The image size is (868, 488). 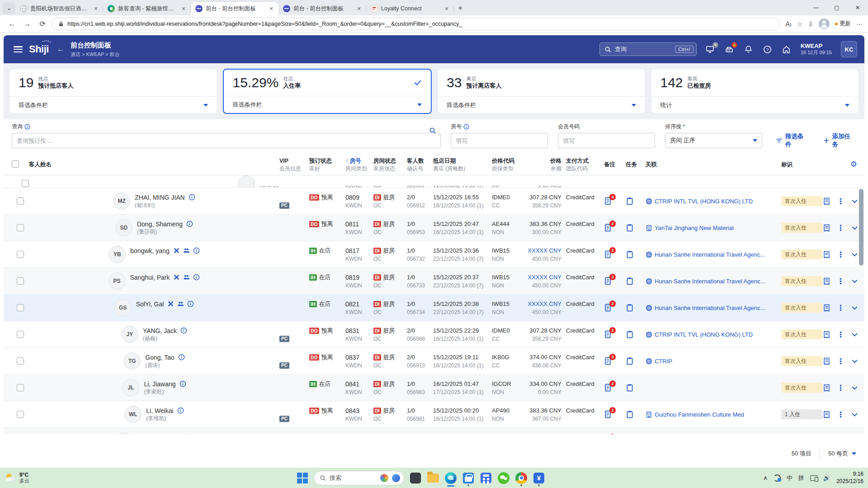 What do you see at coordinates (359, 410) in the screenshot?
I see `room-number: 0843` at bounding box center [359, 410].